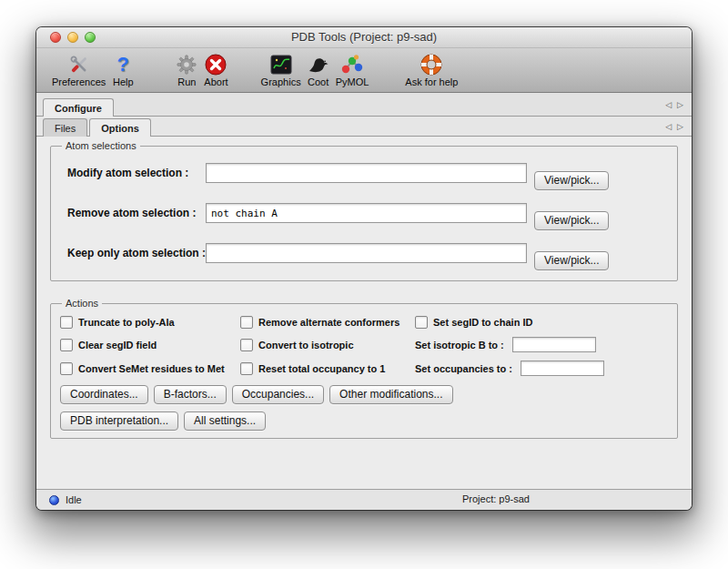 Image resolution: width=728 pixels, height=569 pixels. Describe the element at coordinates (82, 303) in the screenshot. I see `actions-group-title: Actions` at that location.